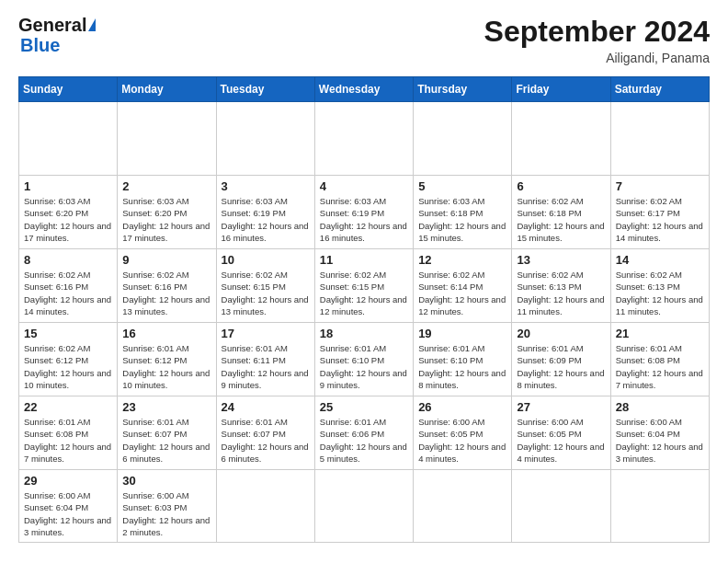 Image resolution: width=728 pixels, height=563 pixels. Describe the element at coordinates (364, 286) in the screenshot. I see `calendar-week-3: 8Sunrise: 6:02 AM Sunset: 6:16 PM Daylig…` at that location.